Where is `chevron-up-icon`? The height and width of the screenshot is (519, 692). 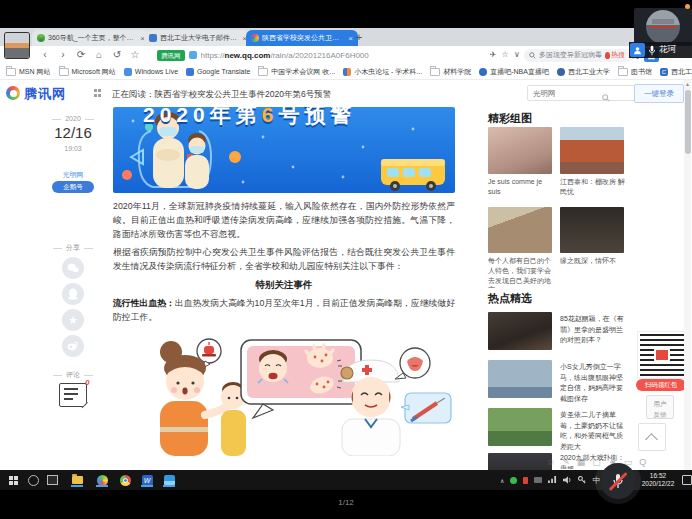
chevron-up-icon is located at coordinates (652, 440).